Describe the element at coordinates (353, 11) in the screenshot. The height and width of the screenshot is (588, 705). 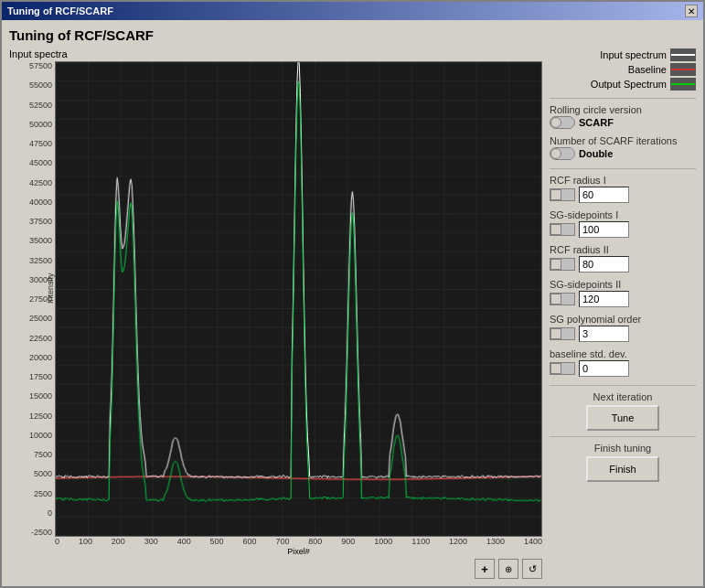
I see `titlebar: Tuning of RCF/SCARF ✕` at that location.